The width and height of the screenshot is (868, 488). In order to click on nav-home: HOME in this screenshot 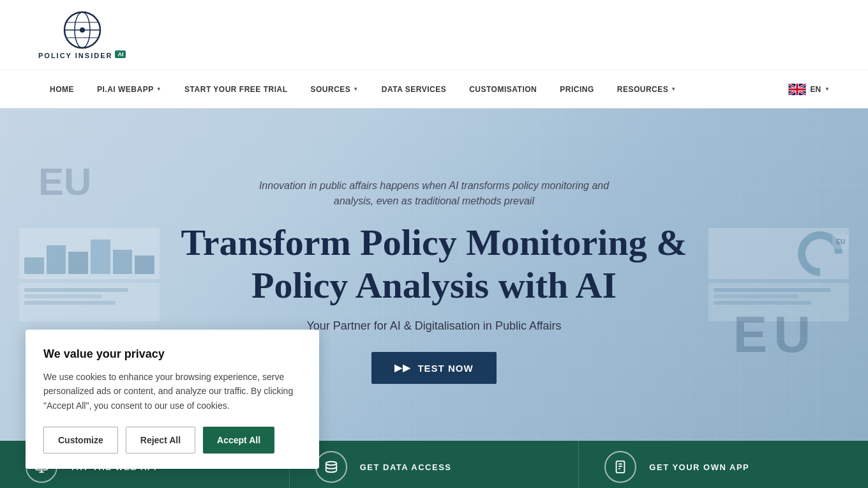, I will do `click(62, 89)`.